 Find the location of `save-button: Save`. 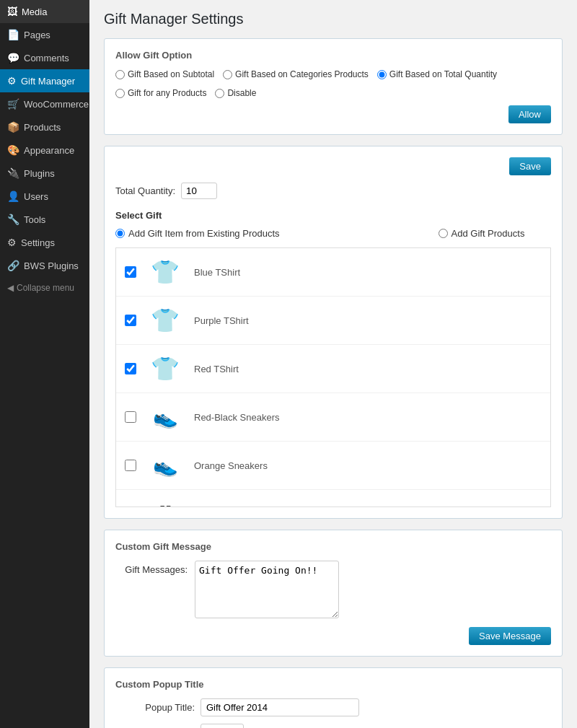

save-button: Save is located at coordinates (530, 166).